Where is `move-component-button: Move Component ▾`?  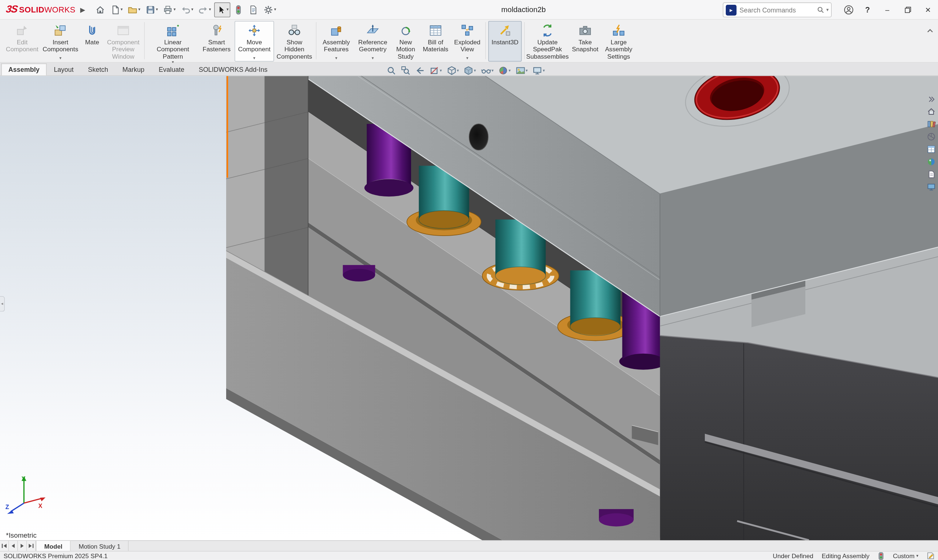
move-component-button: Move Component ▾ is located at coordinates (254, 41).